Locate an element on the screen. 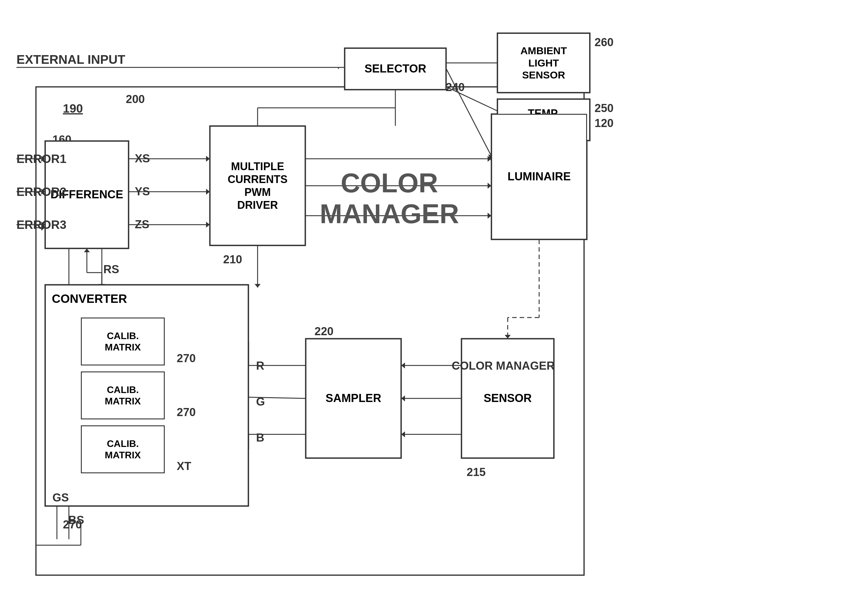 This screenshot has width=868, height=606. calib-matrix-2-block: CALIB. MATRIX is located at coordinates (123, 395).